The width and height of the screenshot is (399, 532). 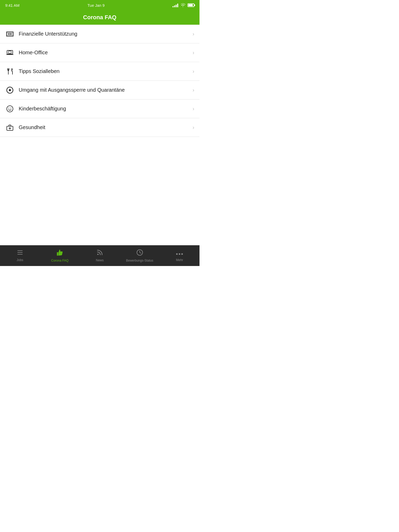 What do you see at coordinates (105, 71) in the screenshot?
I see `list-item-label-sozialleben: Tipps Sozialleben` at bounding box center [105, 71].